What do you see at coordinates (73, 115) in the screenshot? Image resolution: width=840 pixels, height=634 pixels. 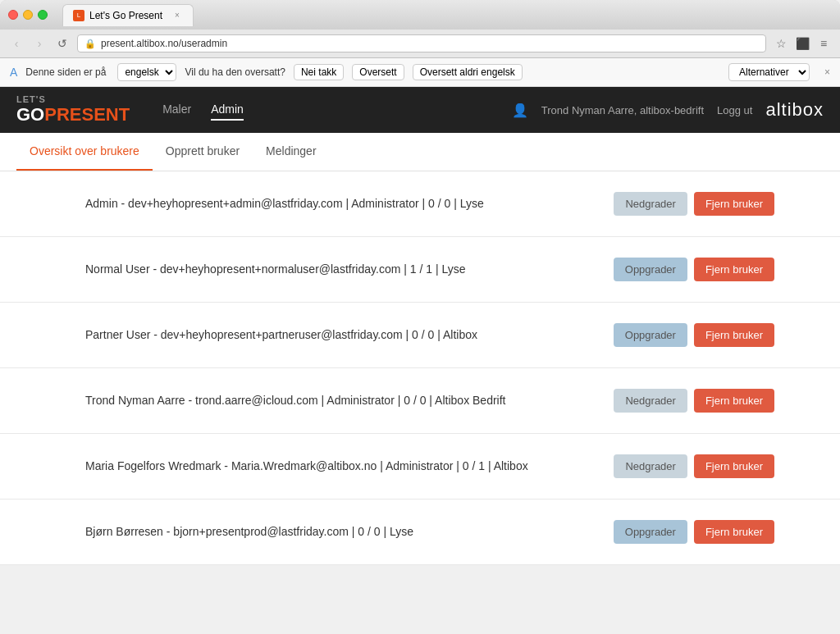 I see `logo-go: GOPRESENT` at bounding box center [73, 115].